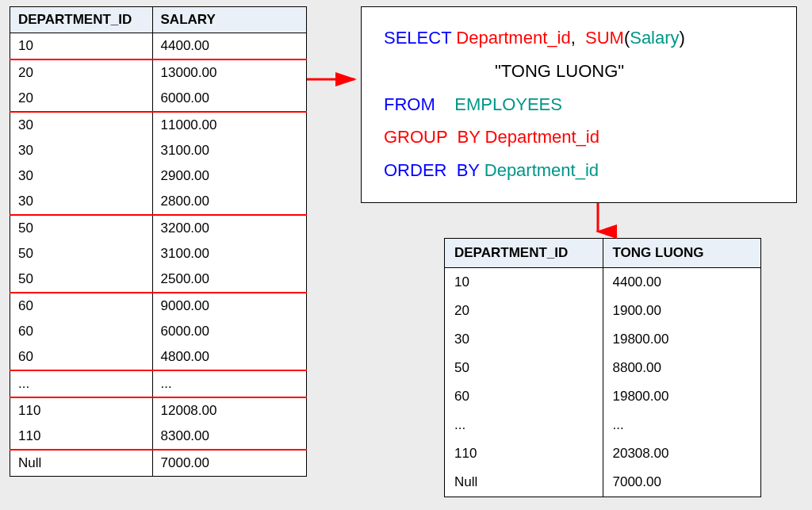 Image resolution: width=812 pixels, height=510 pixels. Describe the element at coordinates (159, 201) in the screenshot. I see `table-row: 302800.00` at that location.